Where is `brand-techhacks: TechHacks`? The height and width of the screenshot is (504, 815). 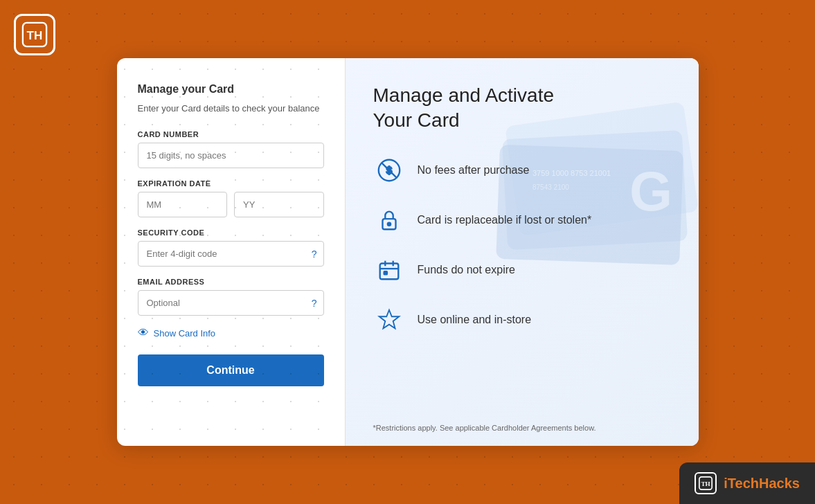
brand-techhacks: TechHacks is located at coordinates (764, 483).